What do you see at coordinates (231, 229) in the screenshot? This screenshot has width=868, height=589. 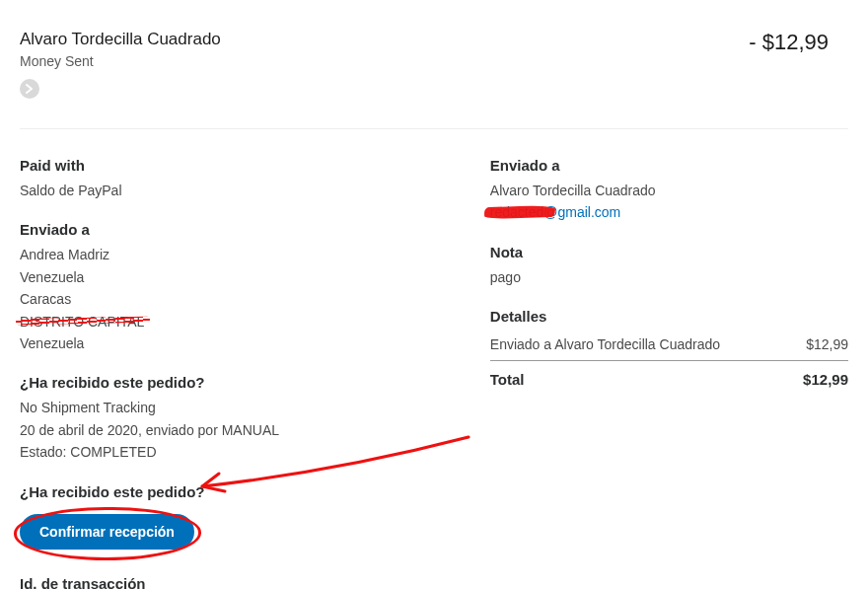 I see `shipping-sent-to-title: Enviado a` at bounding box center [231, 229].